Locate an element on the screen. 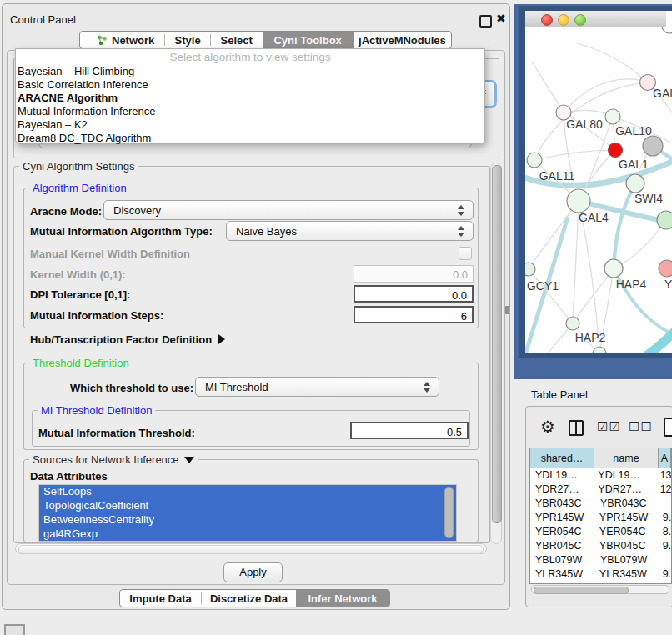  mi-threshold-field: 0.5 is located at coordinates (409, 430).